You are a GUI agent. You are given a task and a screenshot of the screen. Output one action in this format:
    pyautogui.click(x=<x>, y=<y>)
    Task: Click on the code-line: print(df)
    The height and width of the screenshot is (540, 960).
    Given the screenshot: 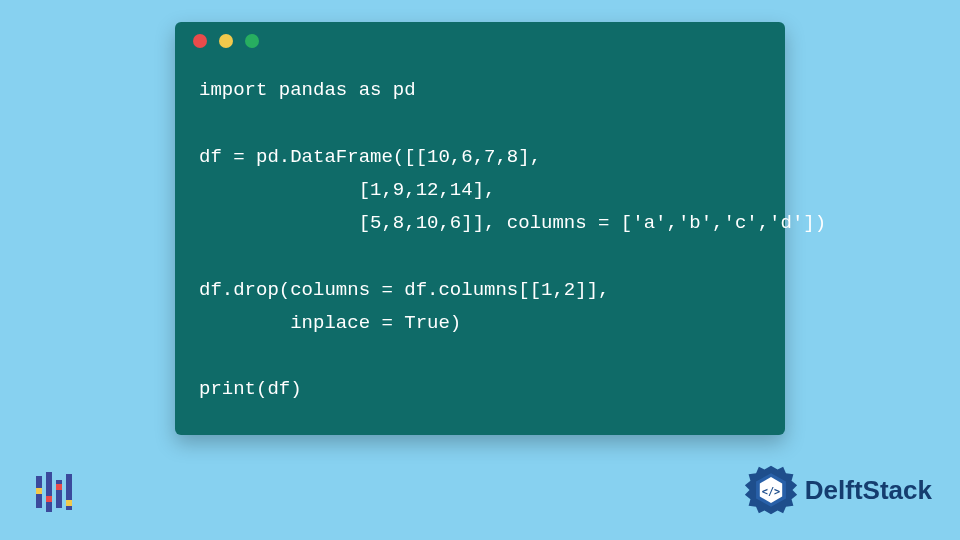 What is the action you would take?
    pyautogui.click(x=250, y=389)
    